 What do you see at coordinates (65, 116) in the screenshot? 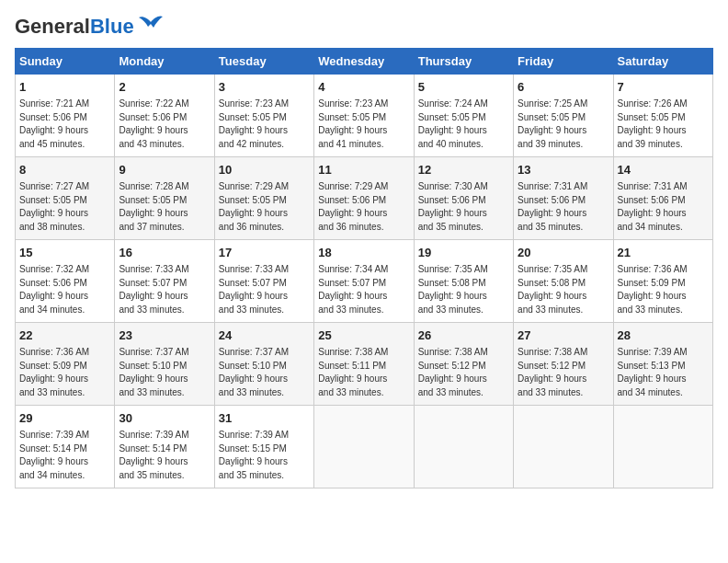
I see `calendar-cell: 1Sunrise: 7:21 AMSunset: 5:06 PMDaylight…` at bounding box center [65, 116].